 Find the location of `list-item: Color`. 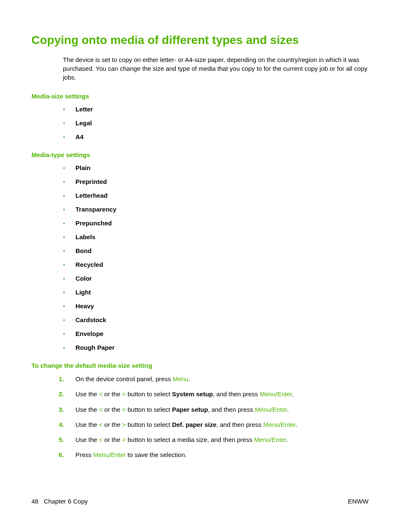

list-item: Color is located at coordinates (216, 278).